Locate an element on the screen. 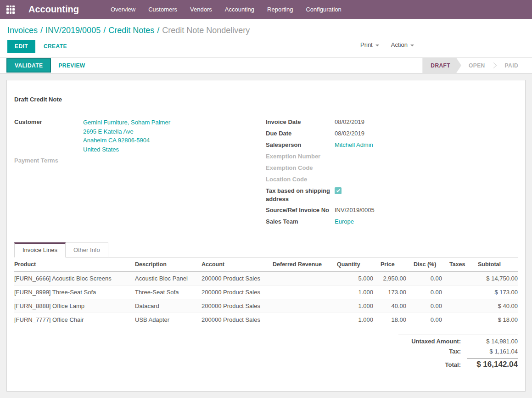  col-header-deferred-revenue: Deferred Revenue is located at coordinates (301, 264).